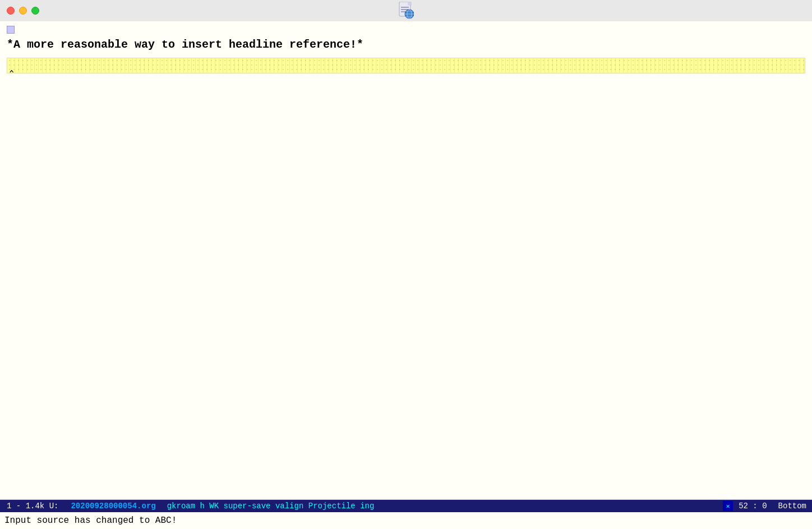 The image size is (812, 529). What do you see at coordinates (406, 11) in the screenshot?
I see `titlebar` at bounding box center [406, 11].